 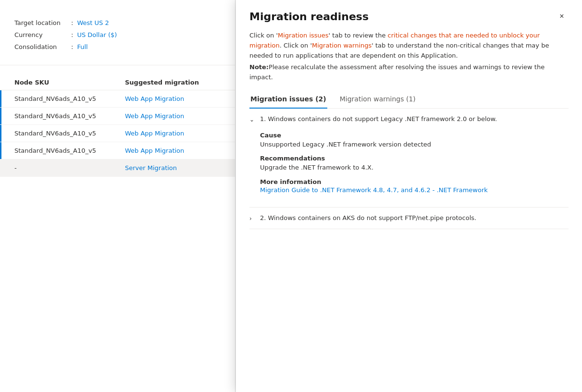 I want to click on chevron-down-icon: ⌄, so click(x=253, y=120).